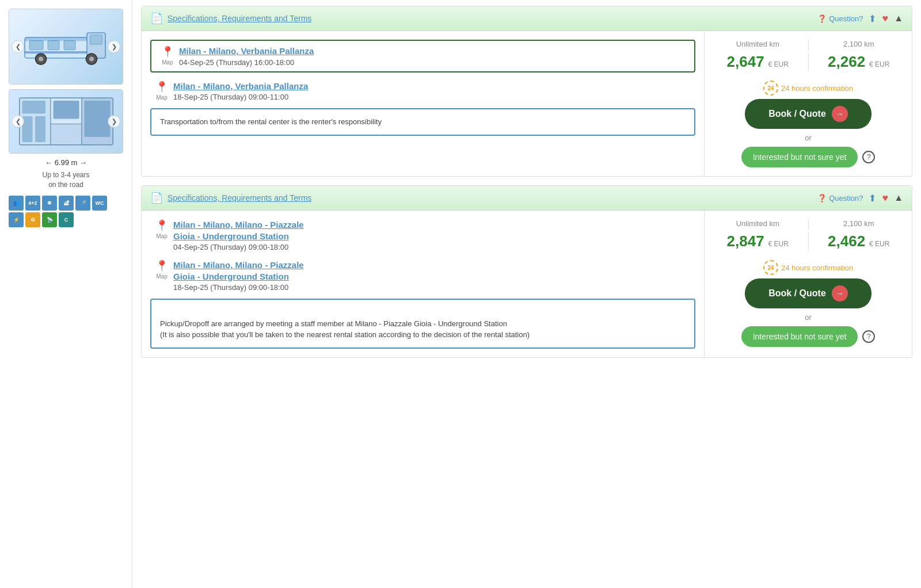  I want to click on card2-pickup-map-label: Map, so click(161, 236).